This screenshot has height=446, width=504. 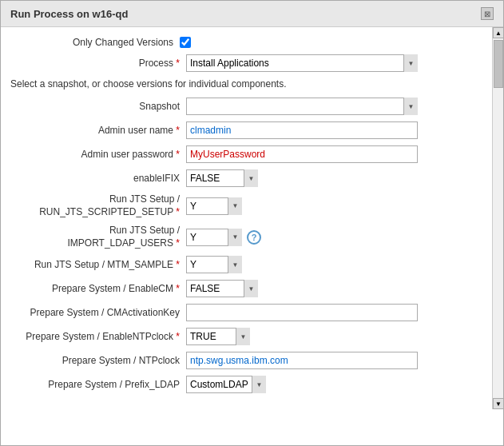 I want to click on prepare-ntpclock-row: Prepare System / NTPclock, so click(x=249, y=360).